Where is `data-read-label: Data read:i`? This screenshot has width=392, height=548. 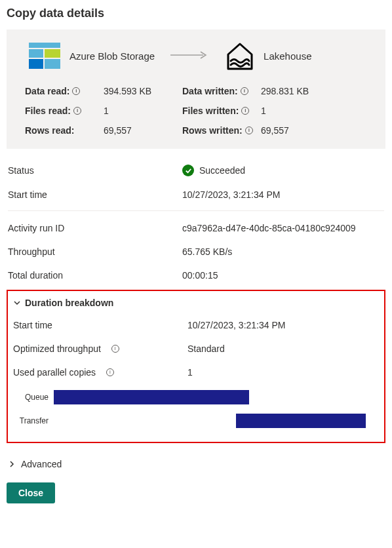 data-read-label: Data read:i is located at coordinates (64, 91).